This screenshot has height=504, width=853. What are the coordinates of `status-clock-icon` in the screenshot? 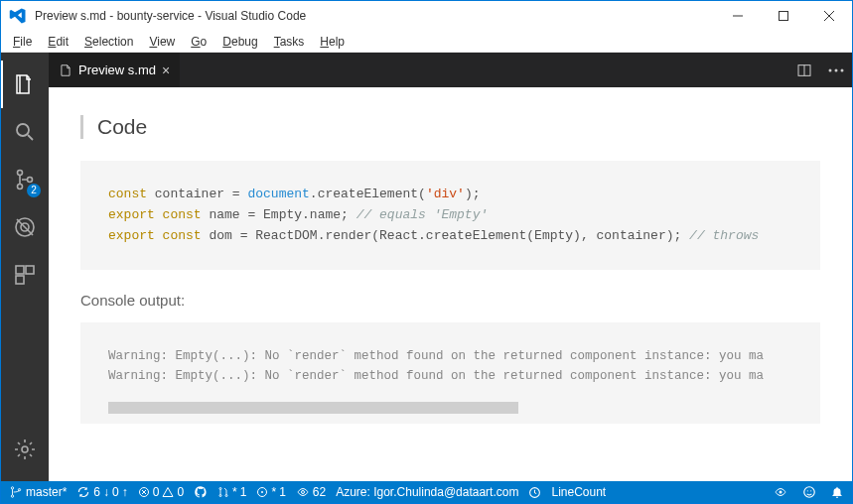 It's located at (534, 492).